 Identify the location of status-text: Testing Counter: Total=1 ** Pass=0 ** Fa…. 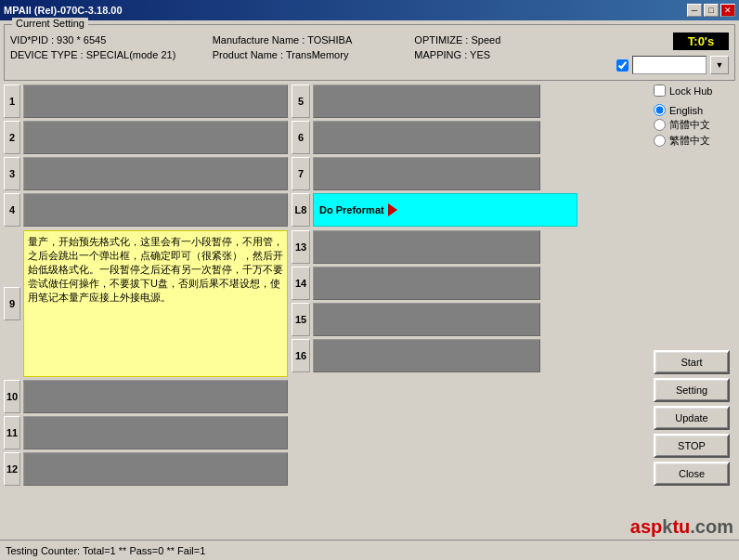
(106, 551).